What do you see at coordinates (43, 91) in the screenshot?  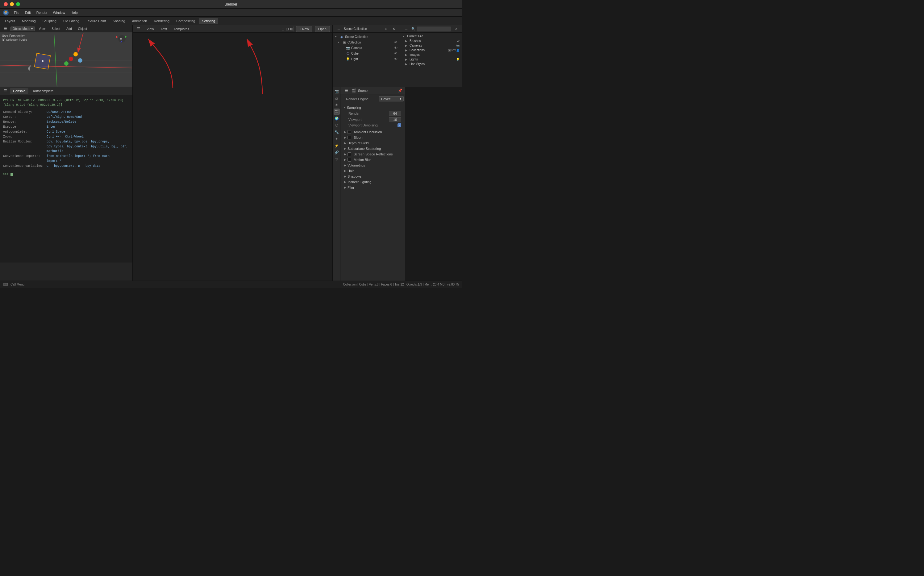 I see `console-tab-autocomplete: Autocomplete` at bounding box center [43, 91].